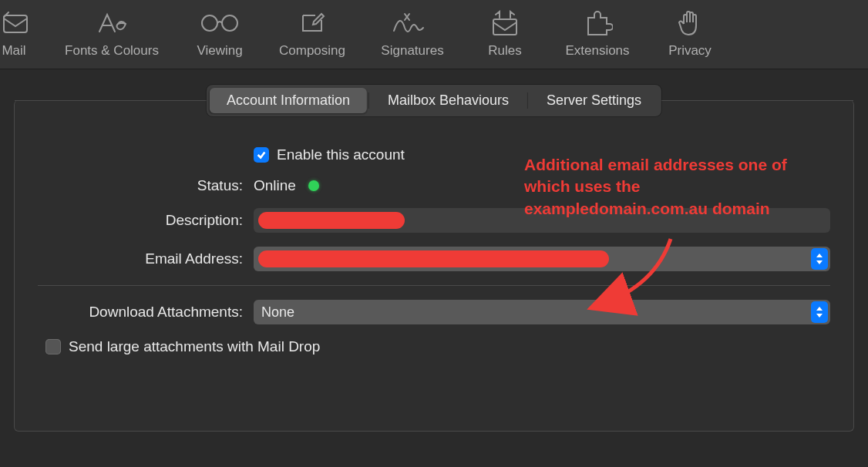  I want to click on toolbar-item-viewing: Viewing, so click(220, 32).